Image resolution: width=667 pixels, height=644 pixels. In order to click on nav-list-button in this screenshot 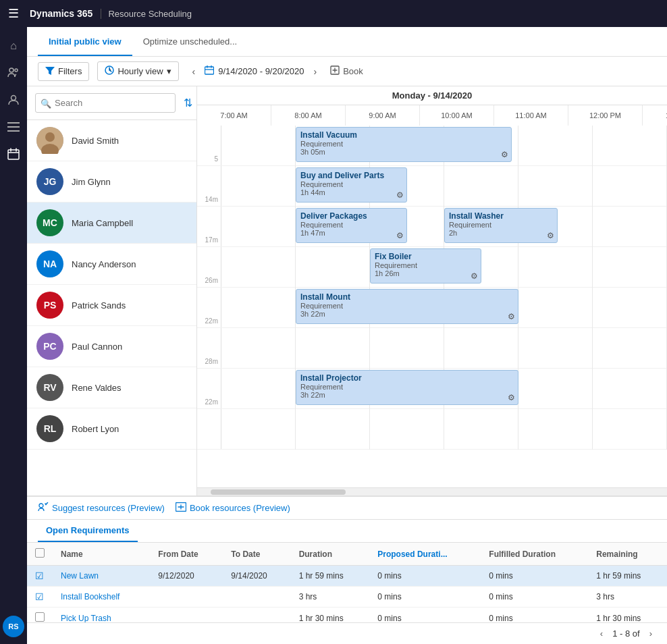, I will do `click(14, 127)`.